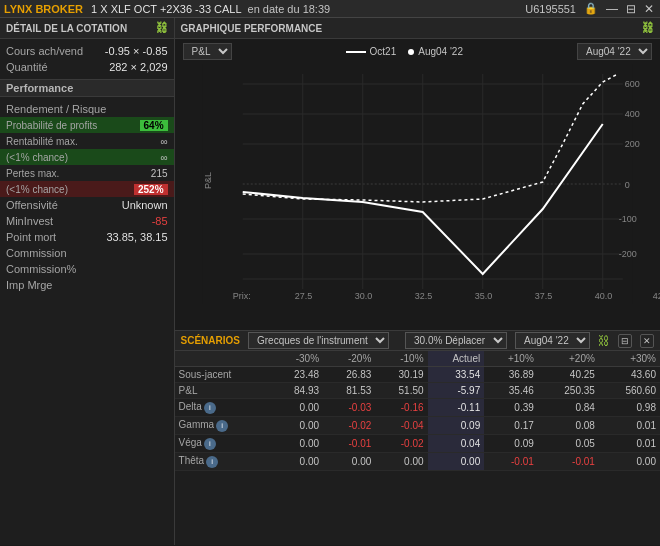  Describe the element at coordinates (164, 142) in the screenshot. I see `rentabilite-value: ∞` at that location.